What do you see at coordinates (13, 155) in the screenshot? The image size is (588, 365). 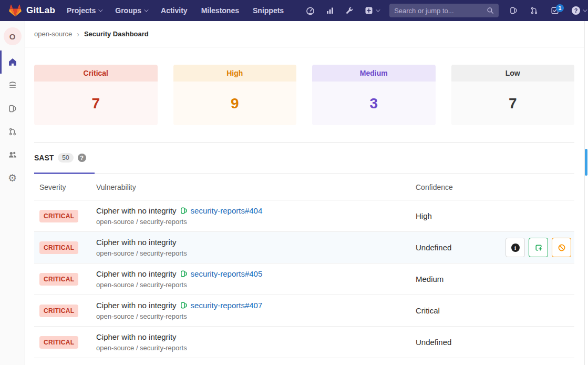 I see `sidebar-item-members` at bounding box center [13, 155].